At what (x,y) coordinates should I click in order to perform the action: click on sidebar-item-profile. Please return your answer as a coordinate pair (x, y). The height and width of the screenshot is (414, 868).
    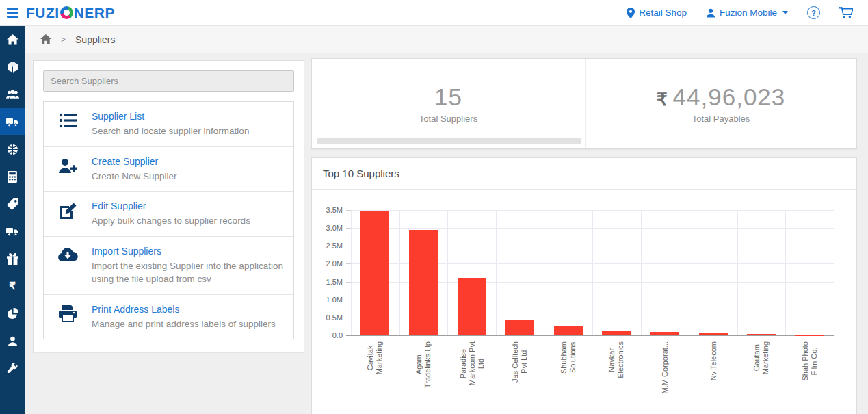
    Looking at the image, I should click on (12, 341).